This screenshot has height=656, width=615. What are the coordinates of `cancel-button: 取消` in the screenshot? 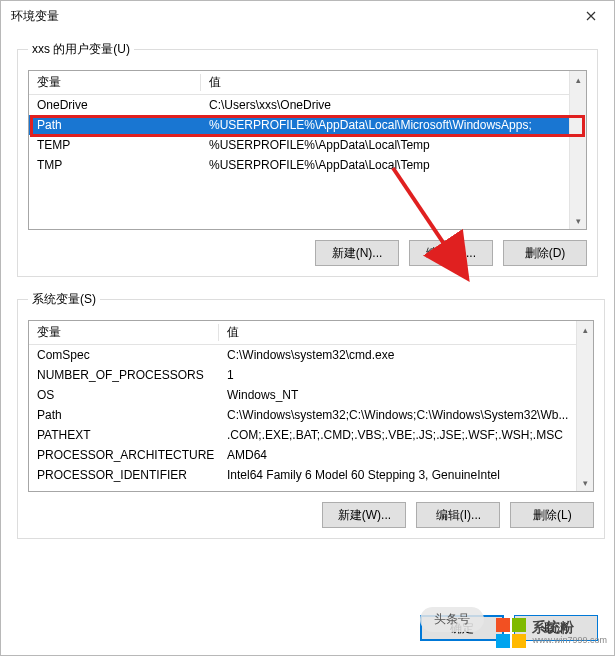 It's located at (556, 628).